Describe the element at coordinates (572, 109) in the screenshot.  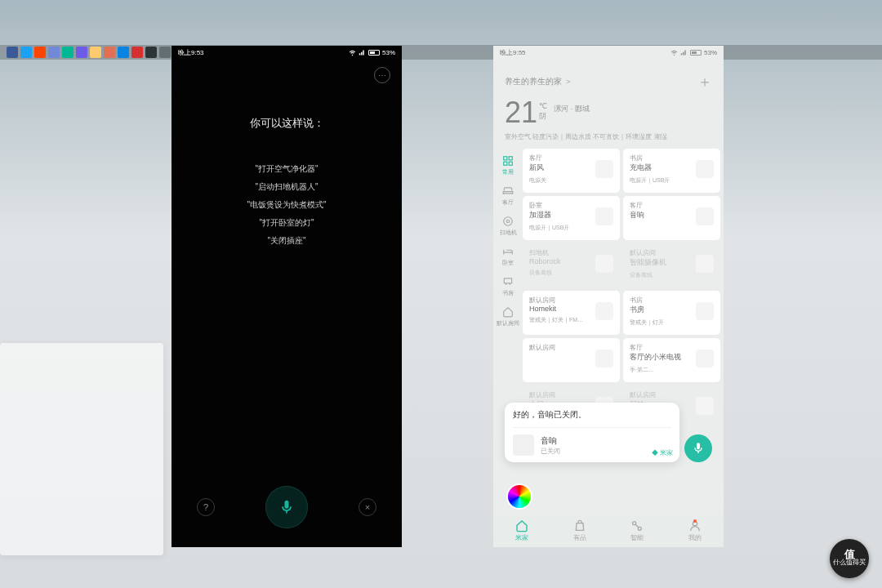
I see `location: 漯河 · 郾城` at that location.